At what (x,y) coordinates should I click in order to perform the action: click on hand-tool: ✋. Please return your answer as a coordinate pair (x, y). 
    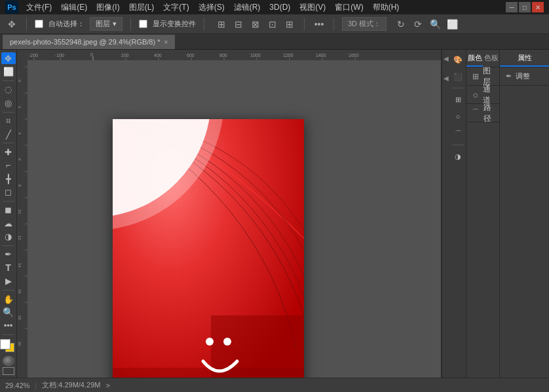
    Looking at the image, I should click on (9, 299).